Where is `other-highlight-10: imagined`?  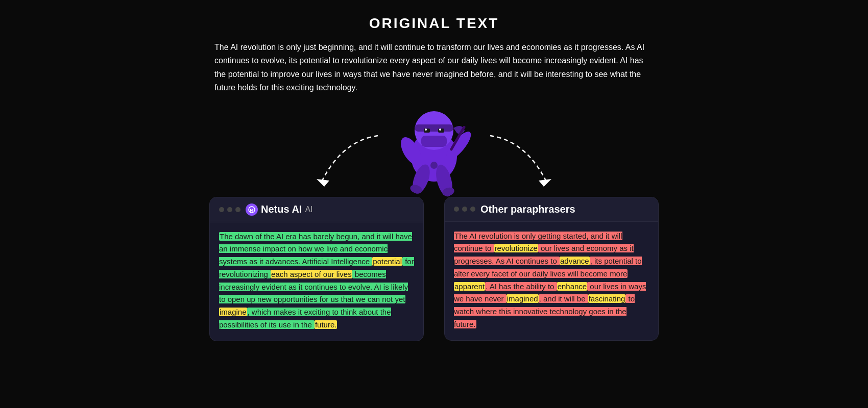 other-highlight-10: imagined is located at coordinates (523, 299).